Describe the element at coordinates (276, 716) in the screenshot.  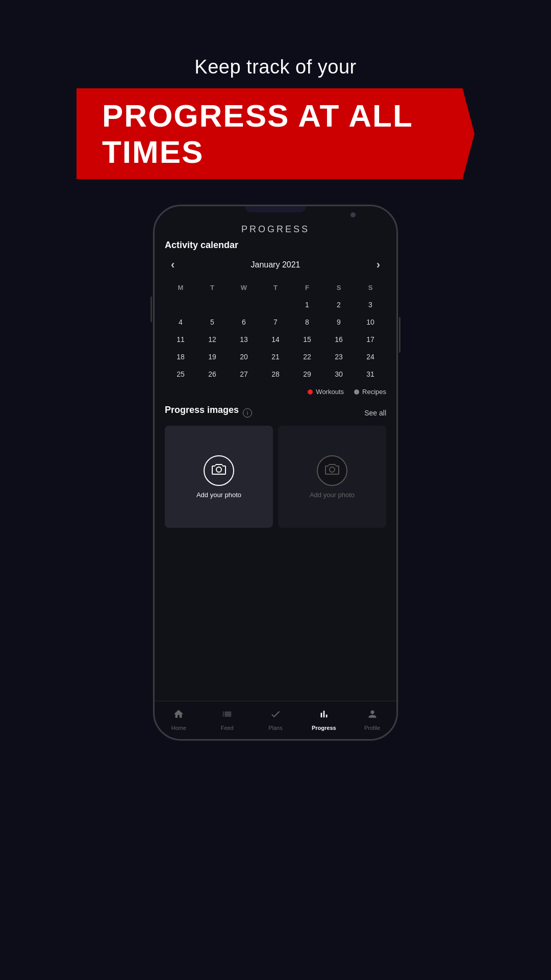
I see `plans-icon` at that location.